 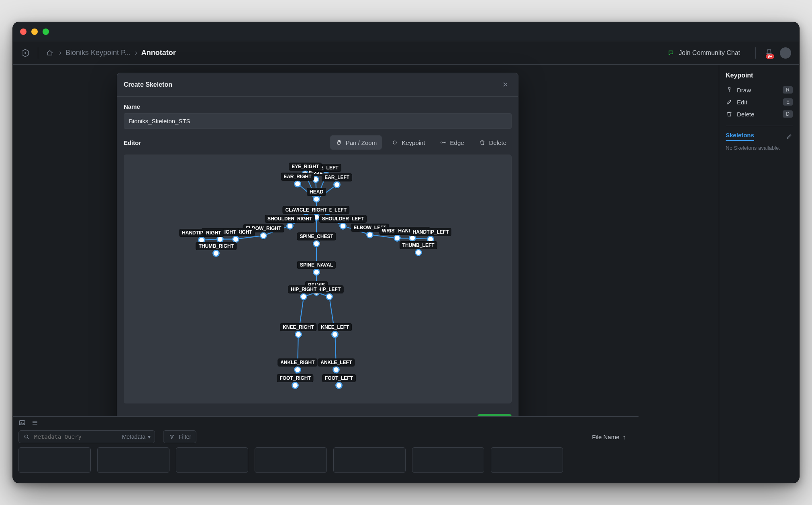 I want to click on community-chat-button: Join Community Chat, so click(x=704, y=53).